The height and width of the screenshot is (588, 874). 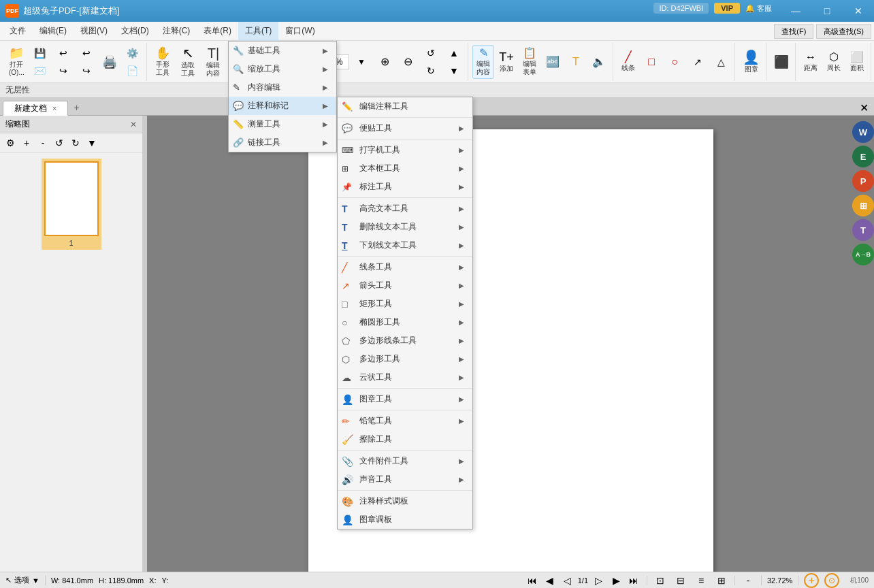 I want to click on stamp-panel-item: 👤 图章调板, so click(x=405, y=520).